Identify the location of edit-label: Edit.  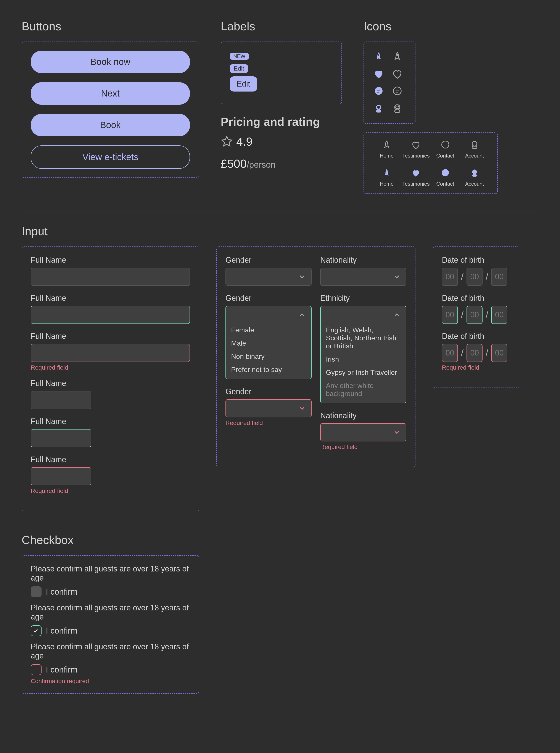
(243, 84).